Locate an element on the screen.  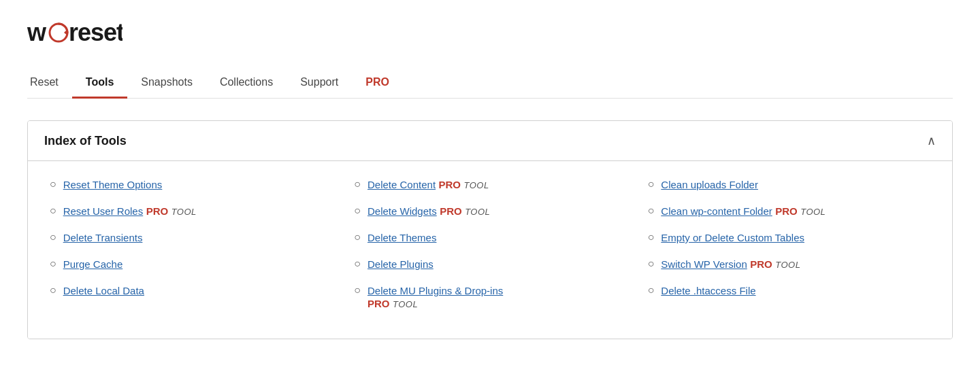
list-item: ○ Reset Theme Options is located at coordinates (191, 185).